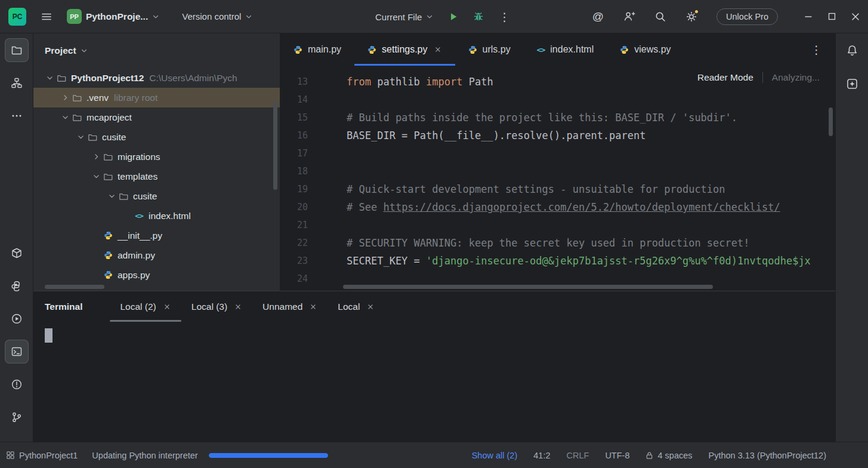 This screenshot has height=468, width=868. Describe the element at coordinates (17, 17) in the screenshot. I see `pycharm-logo-icon: PC` at that location.